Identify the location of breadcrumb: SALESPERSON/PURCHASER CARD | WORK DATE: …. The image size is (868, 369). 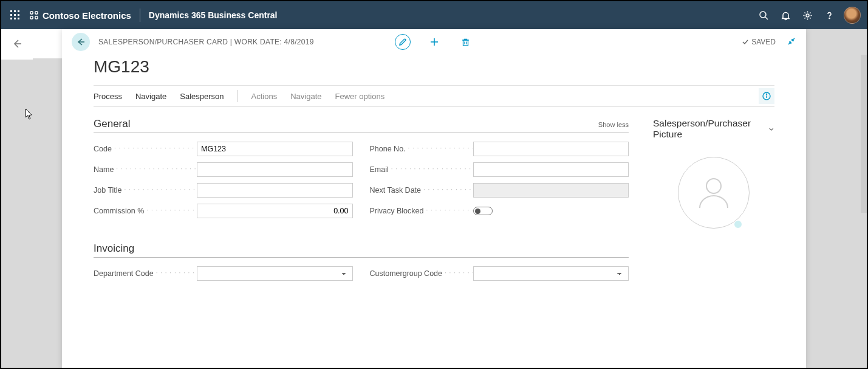
(207, 42).